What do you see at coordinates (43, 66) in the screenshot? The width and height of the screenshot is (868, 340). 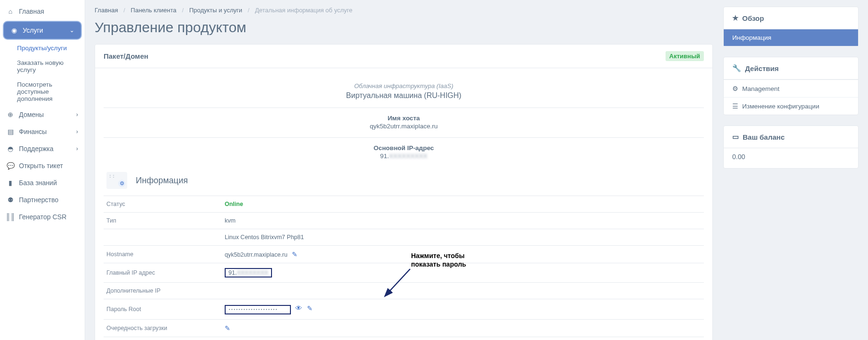 I see `sidebar-sub-order: Заказать новую услугу` at bounding box center [43, 66].